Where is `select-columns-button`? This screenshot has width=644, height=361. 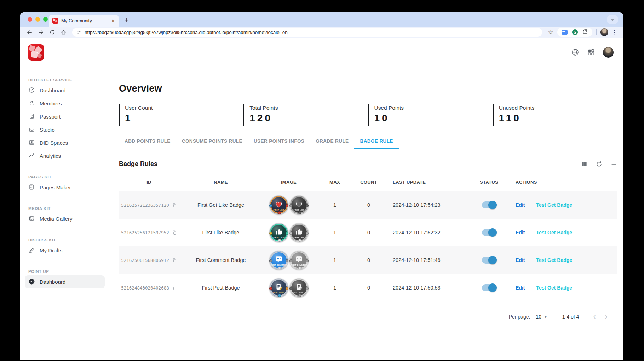 select-columns-button is located at coordinates (584, 164).